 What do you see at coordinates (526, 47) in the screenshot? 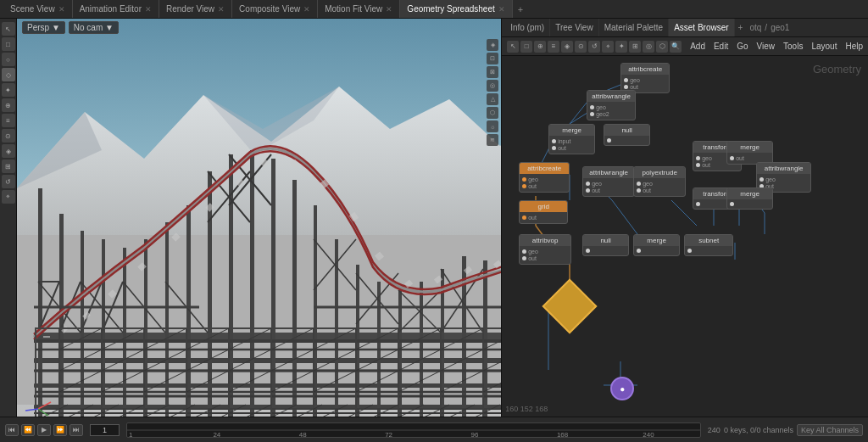
I see `right-toolbar-icon-2: □` at bounding box center [526, 47].